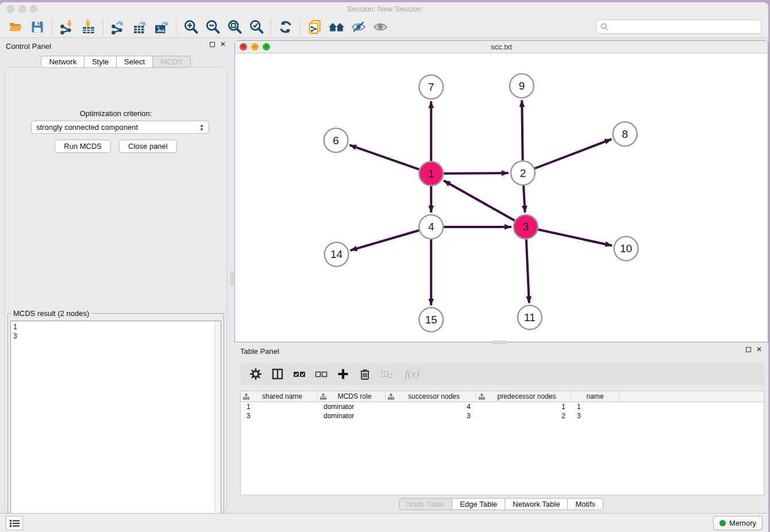 Image resolution: width=770 pixels, height=532 pixels. I want to click on table-mode-gear-button, so click(256, 374).